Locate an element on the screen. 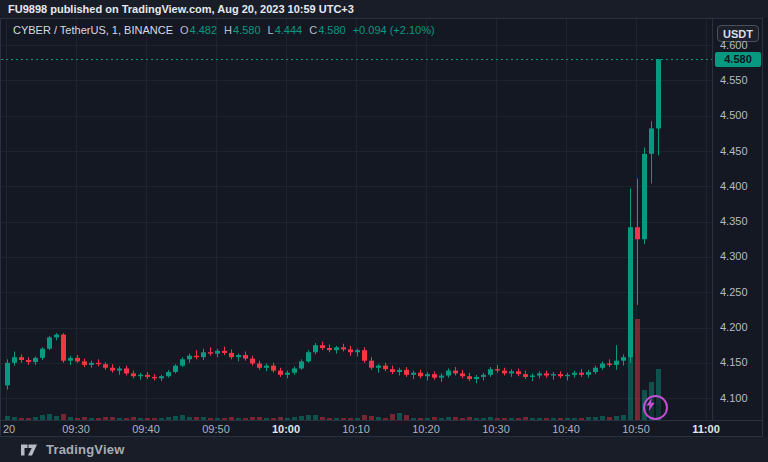  footer: TradingView is located at coordinates (384, 450).